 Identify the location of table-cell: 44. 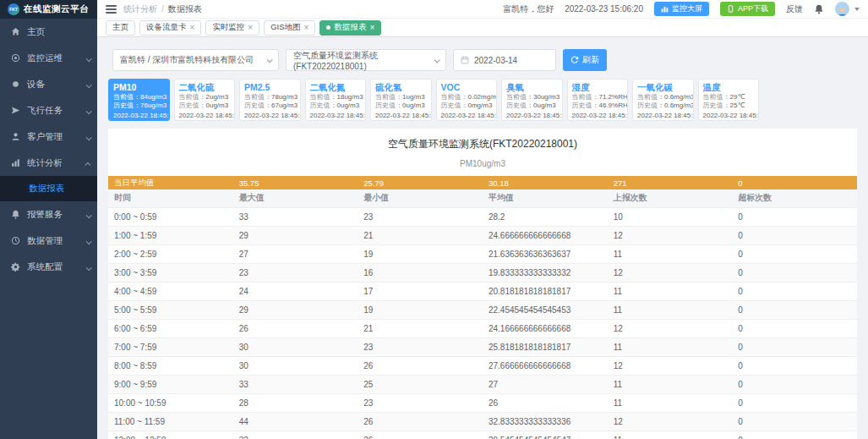
(296, 421).